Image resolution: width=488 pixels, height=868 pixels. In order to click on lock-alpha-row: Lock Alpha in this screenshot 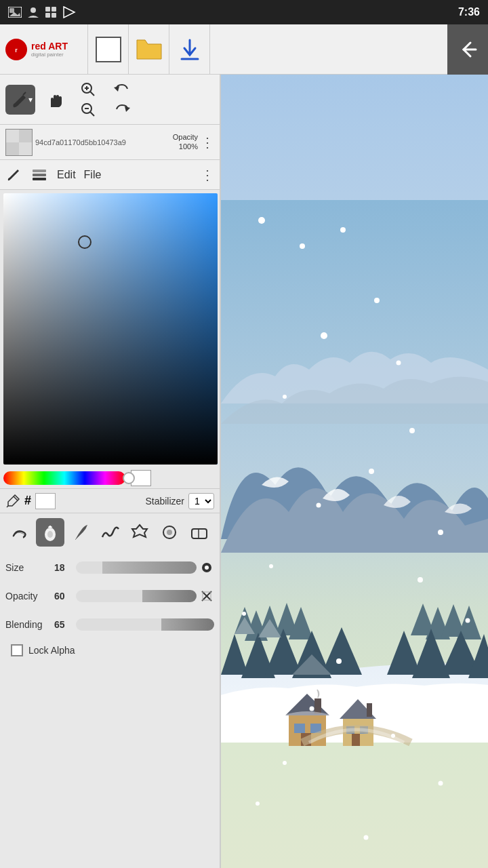, I will do `click(110, 650)`.